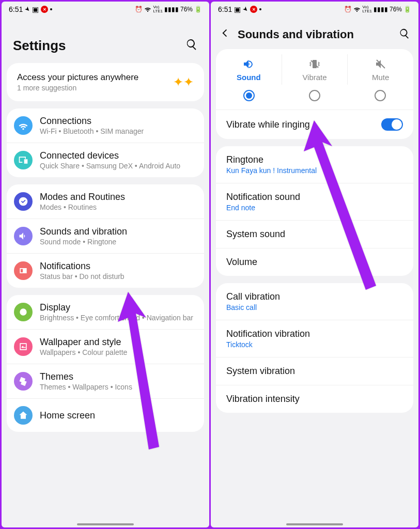  I want to click on radio-vibrate, so click(315, 96).